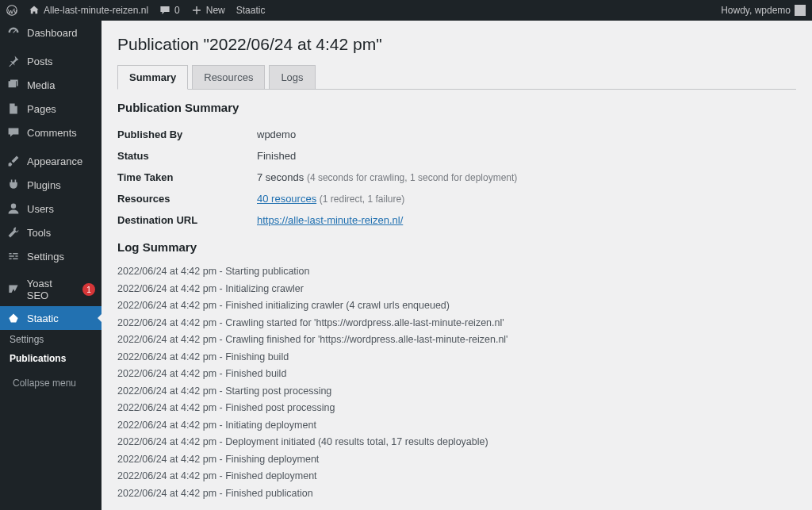  What do you see at coordinates (457, 290) in the screenshot?
I see `log-entry: 2022/06/24 at 4:42 pm - Initializing cra…` at bounding box center [457, 290].